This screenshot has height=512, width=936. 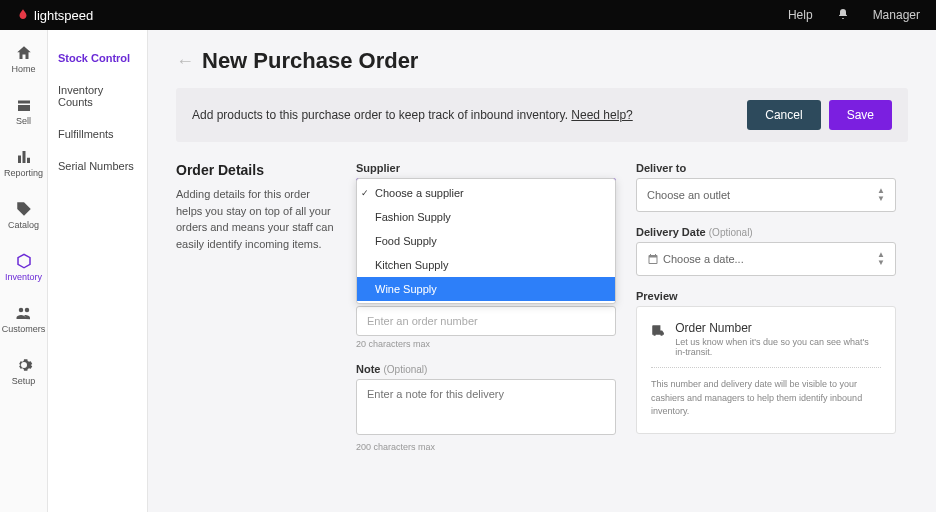 I want to click on register-icon, so click(x=24, y=105).